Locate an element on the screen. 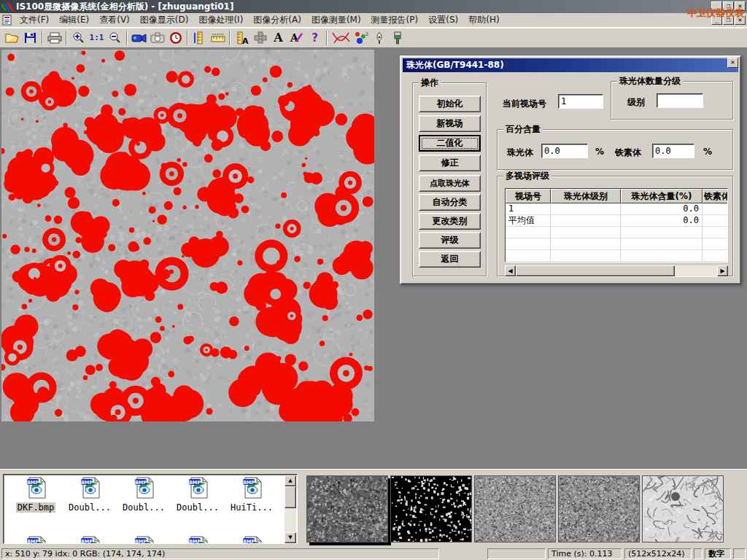  timer-button is located at coordinates (175, 38).